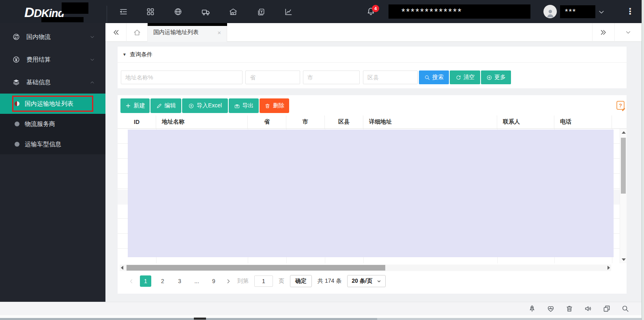 This screenshot has width=644, height=320. What do you see at coordinates (125, 54) in the screenshot?
I see `caret-down-icon: ▼` at bounding box center [125, 54].